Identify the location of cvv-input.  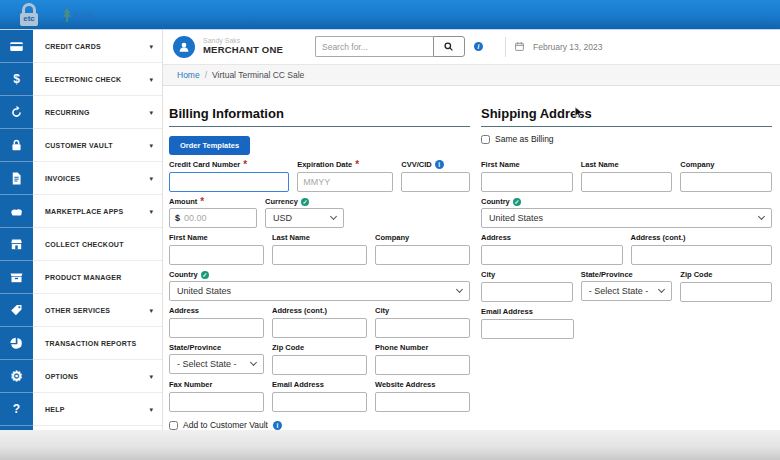
(436, 182).